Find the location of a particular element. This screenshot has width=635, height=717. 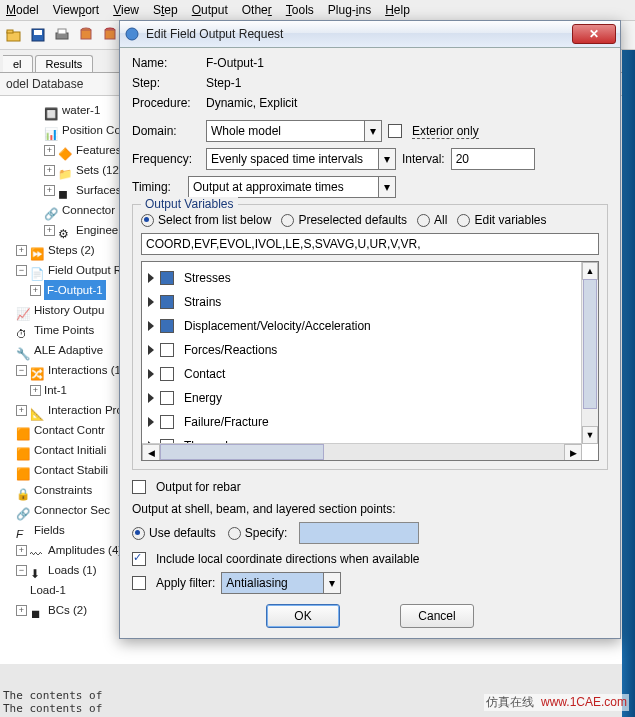

filter-select: Antialiasing▾ is located at coordinates (281, 583).